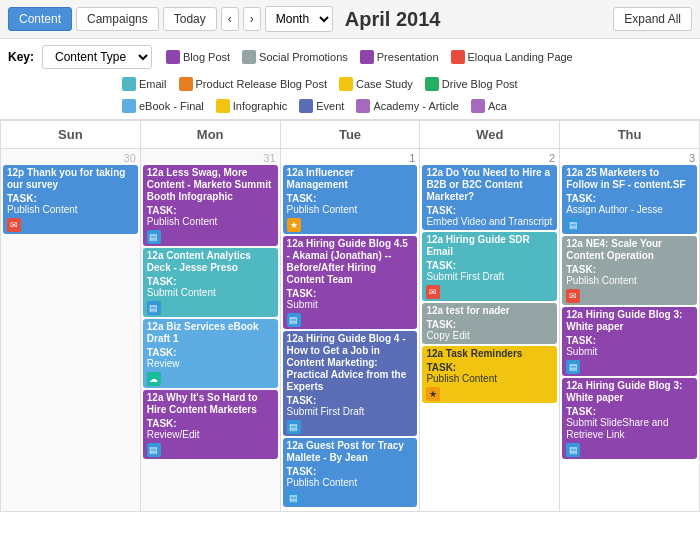 The height and width of the screenshot is (543, 700). I want to click on social-promotions-color, so click(249, 57).